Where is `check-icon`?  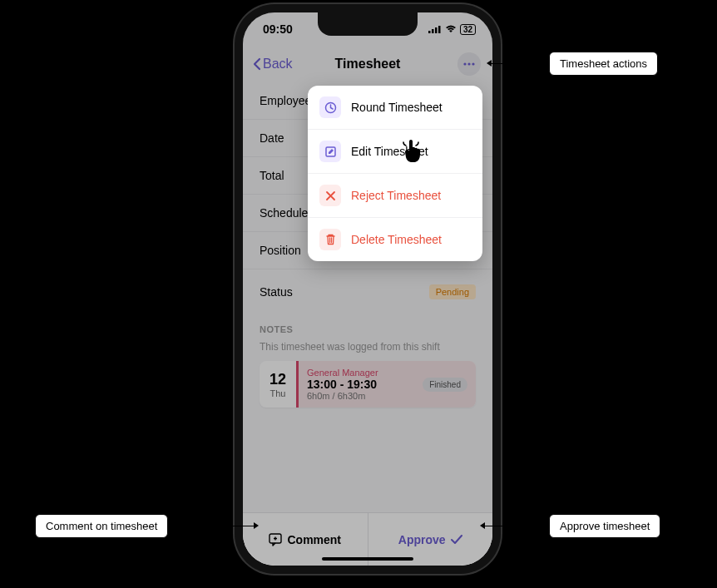 check-icon is located at coordinates (457, 540).